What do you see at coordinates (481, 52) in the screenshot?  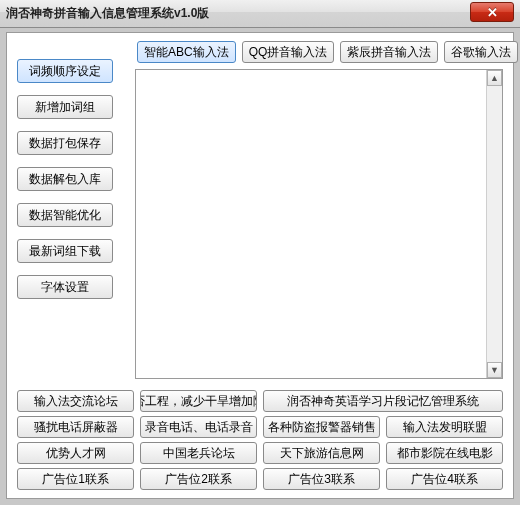 I see `ime-btn-google: 谷歌输入法` at bounding box center [481, 52].